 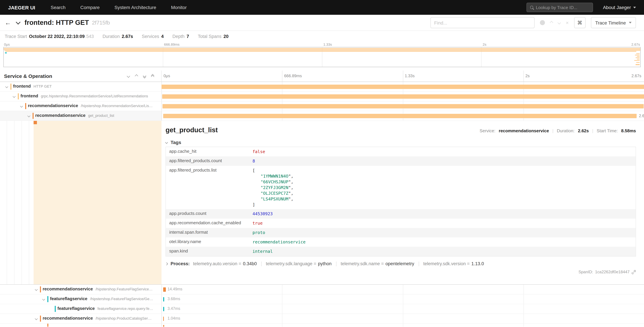 What do you see at coordinates (400, 242) in the screenshot?
I see `tag-row: otel.library.name recommendationservice` at bounding box center [400, 242].